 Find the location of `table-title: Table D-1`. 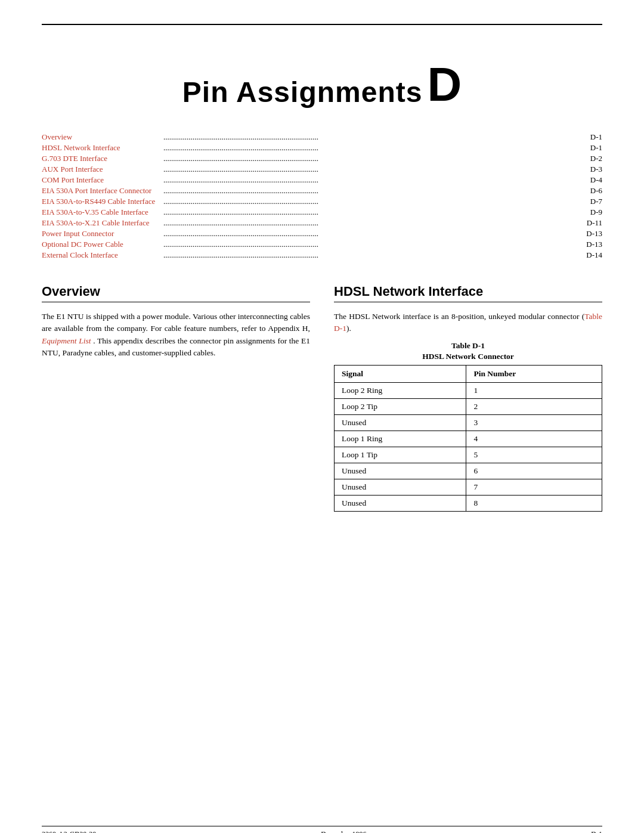

table-title: Table D-1 is located at coordinates (468, 346).